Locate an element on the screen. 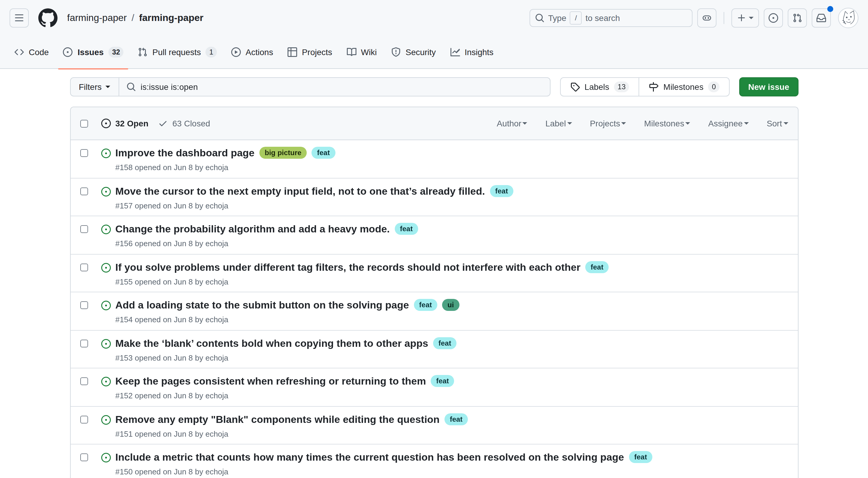 This screenshot has width=868, height=478. breadcrumb-repo-link: farming-paper is located at coordinates (171, 18).